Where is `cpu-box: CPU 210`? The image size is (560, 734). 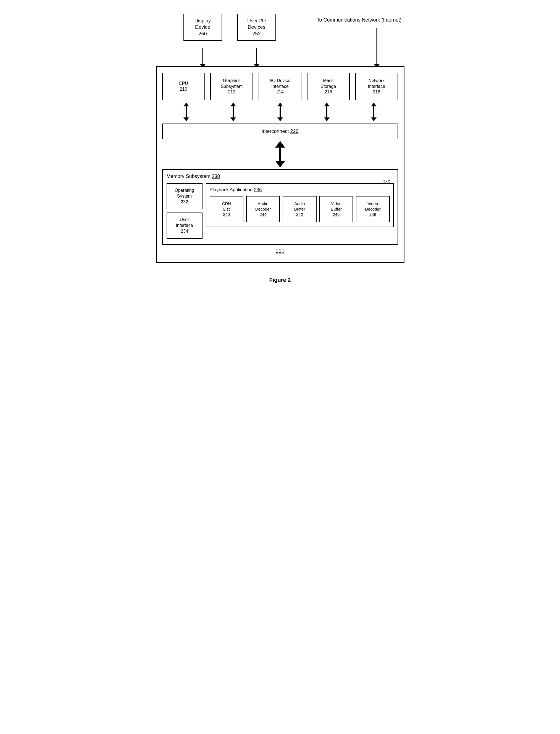
cpu-box: CPU 210 is located at coordinates (184, 87).